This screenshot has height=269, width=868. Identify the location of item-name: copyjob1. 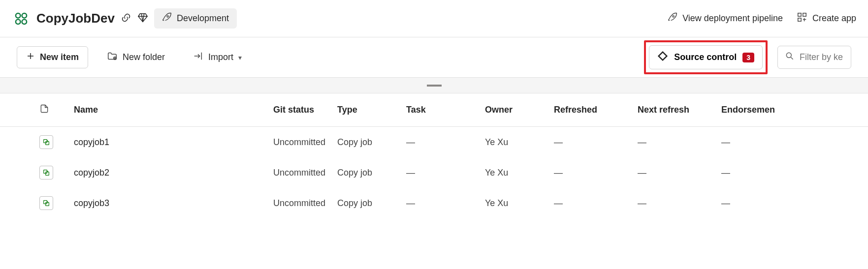
(173, 143).